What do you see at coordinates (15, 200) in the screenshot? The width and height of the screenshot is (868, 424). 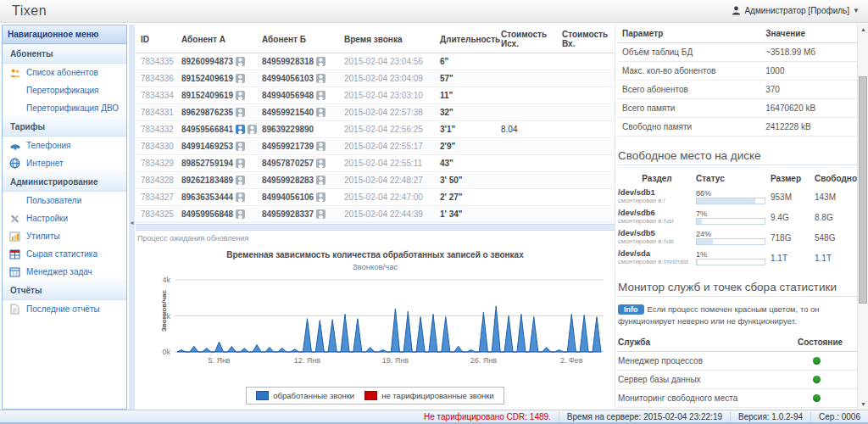 I see `spacer` at bounding box center [15, 200].